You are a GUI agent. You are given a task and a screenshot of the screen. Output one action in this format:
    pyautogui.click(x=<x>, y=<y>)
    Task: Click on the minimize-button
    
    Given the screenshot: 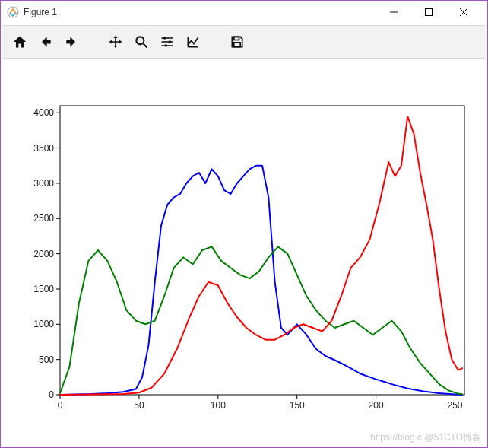 What is the action you would take?
    pyautogui.click(x=394, y=12)
    